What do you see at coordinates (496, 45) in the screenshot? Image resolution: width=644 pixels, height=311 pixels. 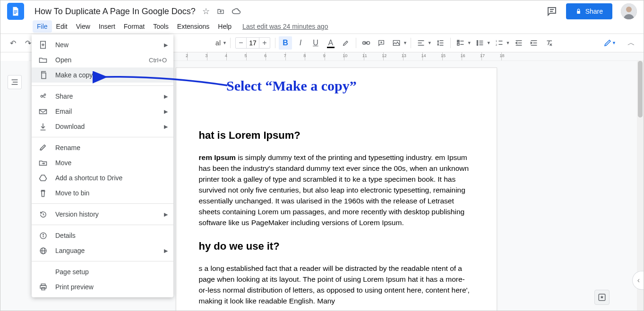 I see `svg-text: 2` at bounding box center [496, 45].